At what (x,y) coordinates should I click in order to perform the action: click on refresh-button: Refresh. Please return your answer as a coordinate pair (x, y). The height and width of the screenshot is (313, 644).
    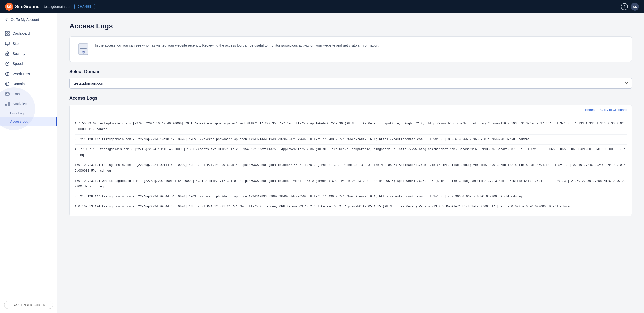
    Looking at the image, I should click on (591, 110).